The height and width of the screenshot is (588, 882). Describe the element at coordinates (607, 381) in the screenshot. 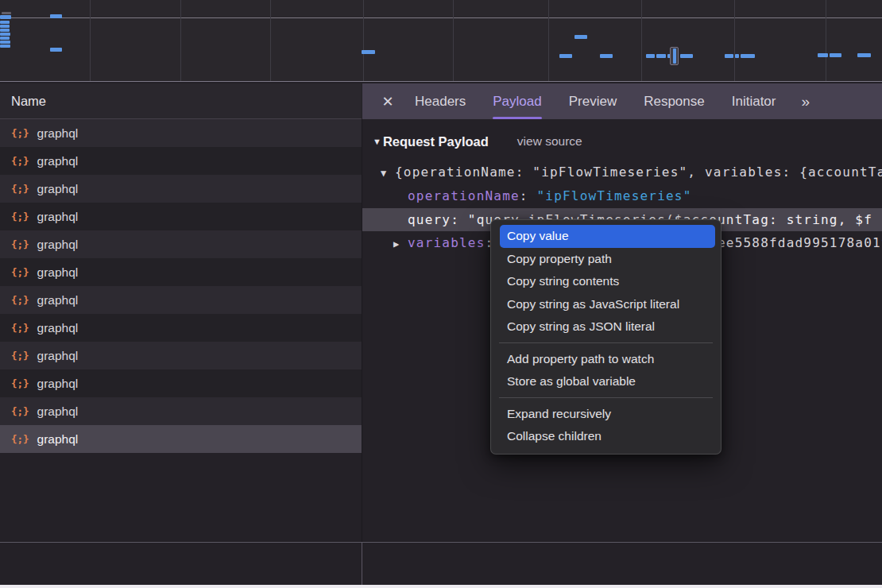

I see `menu-item-store-as-global-variable: Store as global variable` at that location.